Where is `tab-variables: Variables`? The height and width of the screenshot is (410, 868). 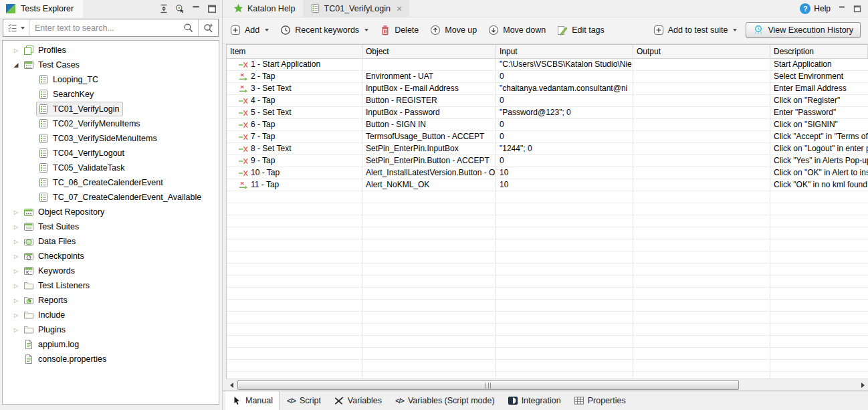
tab-variables: Variables is located at coordinates (358, 401).